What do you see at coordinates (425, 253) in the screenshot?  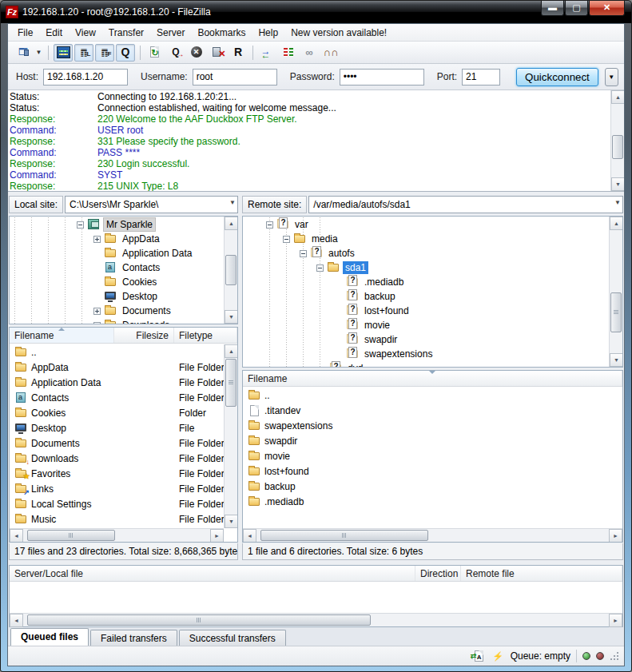 I see `tree-item-autofs: autofs` at bounding box center [425, 253].